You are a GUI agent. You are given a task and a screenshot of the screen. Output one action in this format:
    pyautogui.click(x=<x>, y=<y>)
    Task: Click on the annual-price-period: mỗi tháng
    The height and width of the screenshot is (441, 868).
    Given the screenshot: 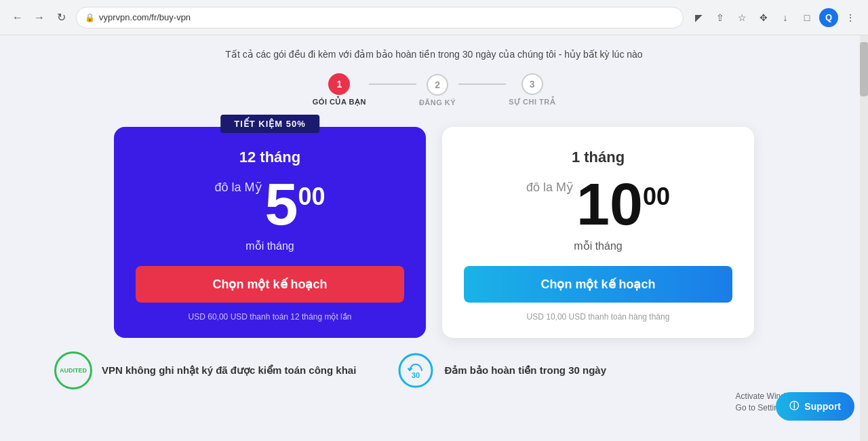 What is the action you would take?
    pyautogui.click(x=270, y=246)
    